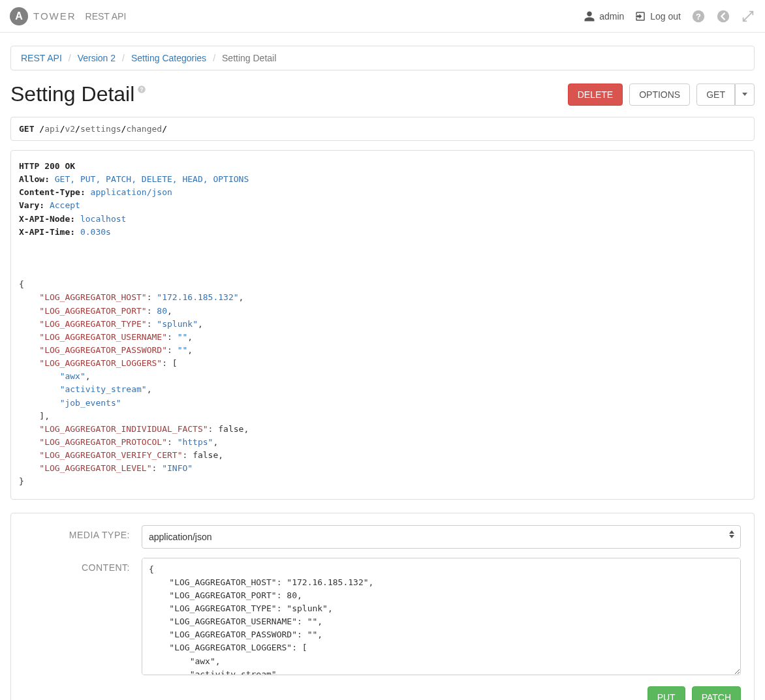 The image size is (765, 700). Describe the element at coordinates (19, 16) in the screenshot. I see `tower-logo-icon: A` at that location.